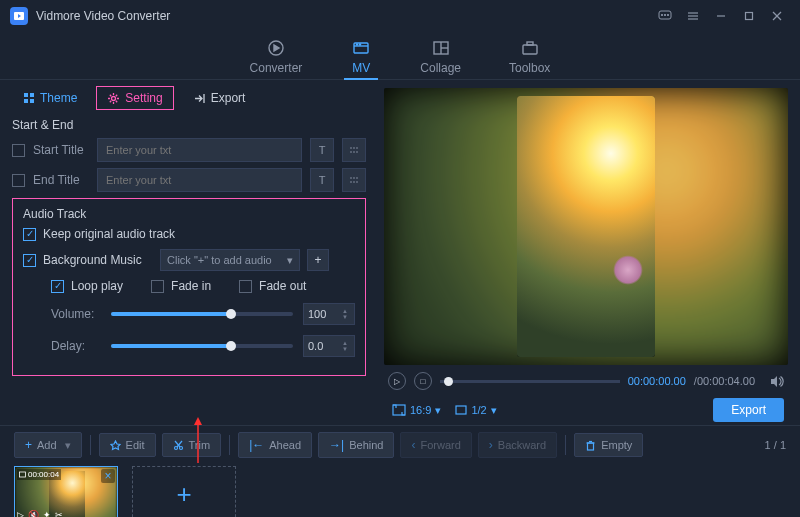 The height and width of the screenshot is (517, 800). I want to click on add-audio-button: +, so click(318, 260).